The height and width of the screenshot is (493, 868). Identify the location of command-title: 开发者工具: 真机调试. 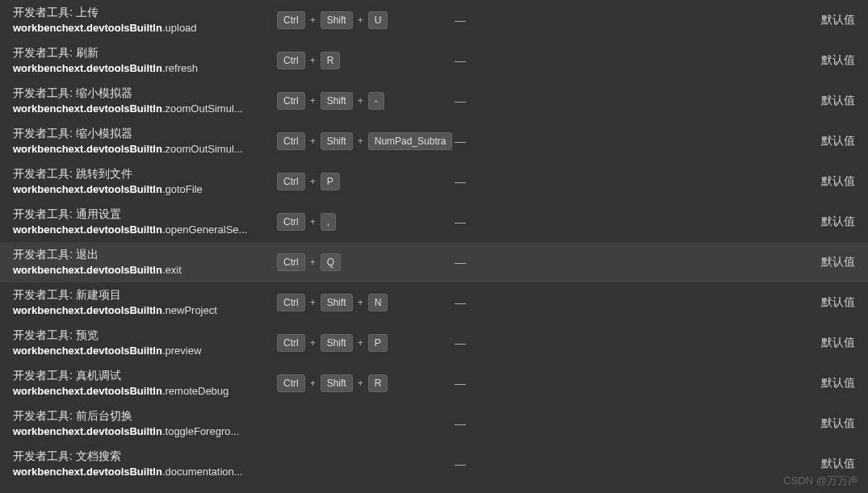
(145, 376).